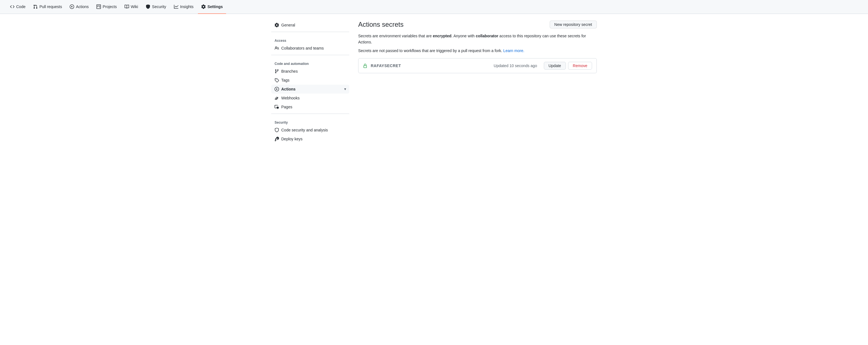 The width and height of the screenshot is (868, 345). I want to click on description-pre: Secrets are environment variables that a…, so click(396, 36).